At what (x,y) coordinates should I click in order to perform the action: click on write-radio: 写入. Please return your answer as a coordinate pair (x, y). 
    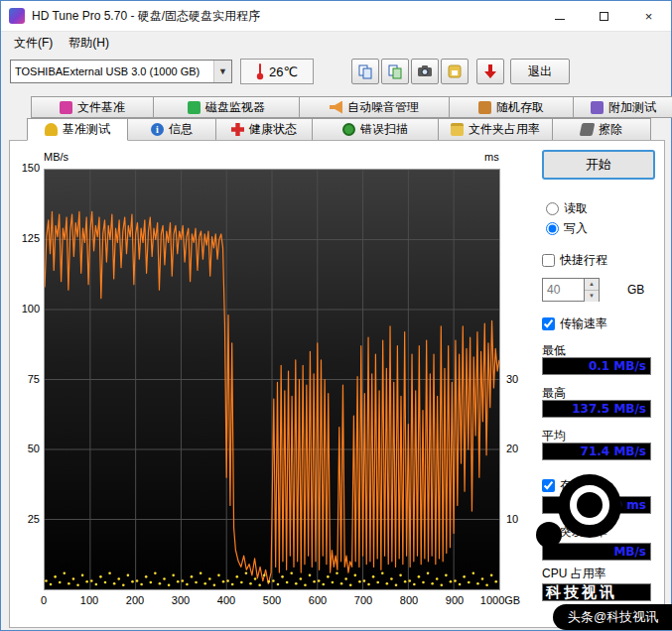
    Looking at the image, I should click on (567, 228).